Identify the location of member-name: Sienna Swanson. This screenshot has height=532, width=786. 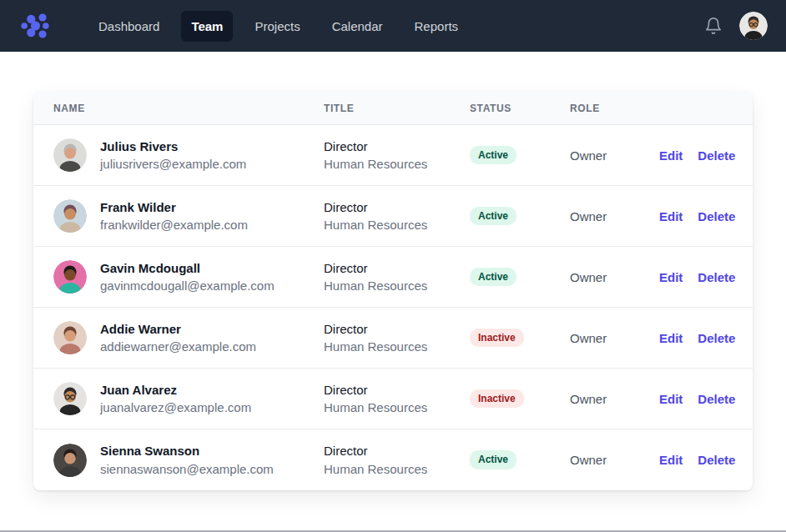
(187, 451).